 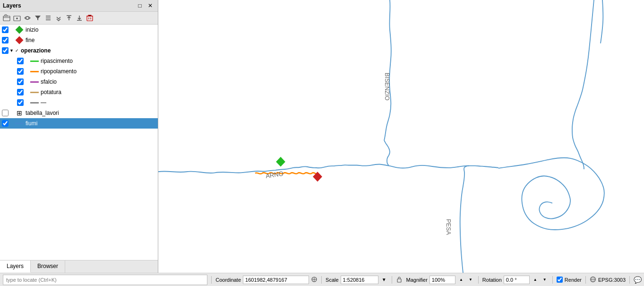 What do you see at coordinates (559, 280) in the screenshot?
I see `render-checkbox` at bounding box center [559, 280].